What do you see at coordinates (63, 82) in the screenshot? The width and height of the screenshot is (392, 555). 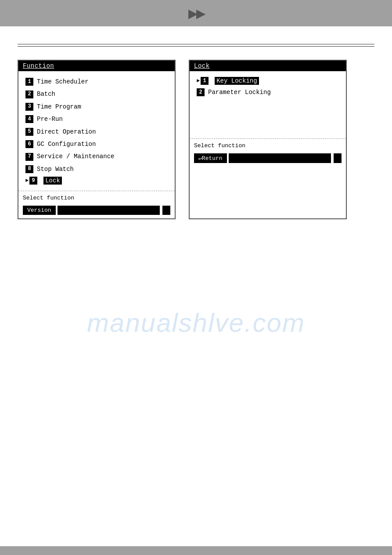 I see `menu-label-1: Time Scheduler` at bounding box center [63, 82].